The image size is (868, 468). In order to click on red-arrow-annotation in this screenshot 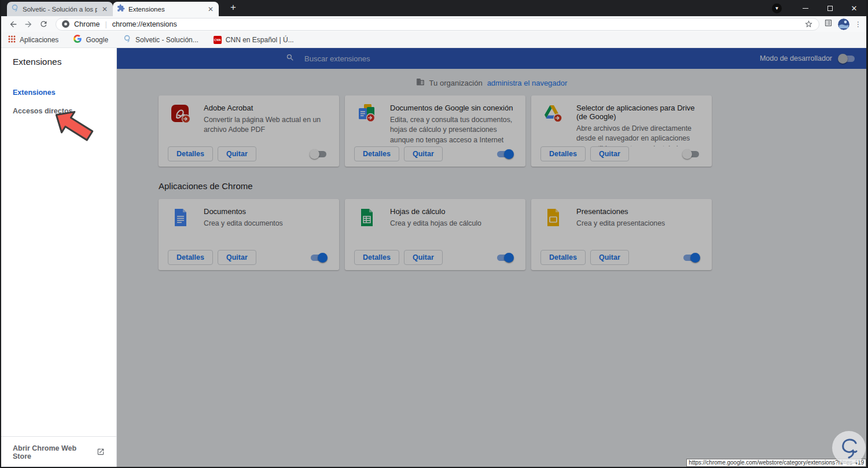, I will do `click(73, 127)`.